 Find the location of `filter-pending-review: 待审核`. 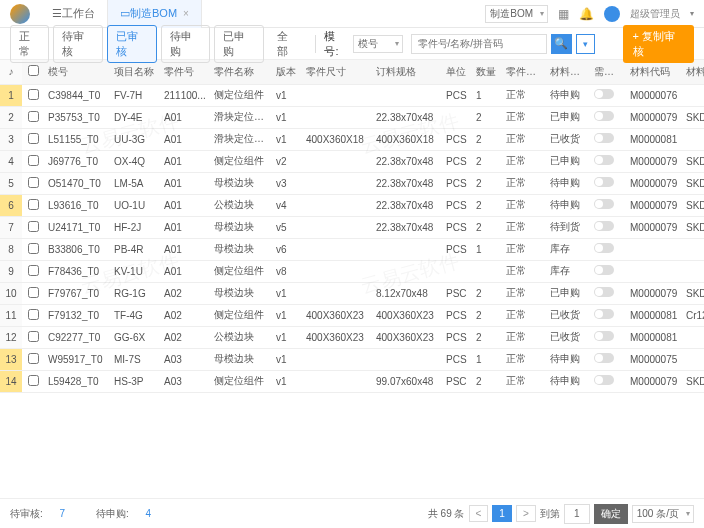

filter-pending-review: 待审核 is located at coordinates (78, 44).